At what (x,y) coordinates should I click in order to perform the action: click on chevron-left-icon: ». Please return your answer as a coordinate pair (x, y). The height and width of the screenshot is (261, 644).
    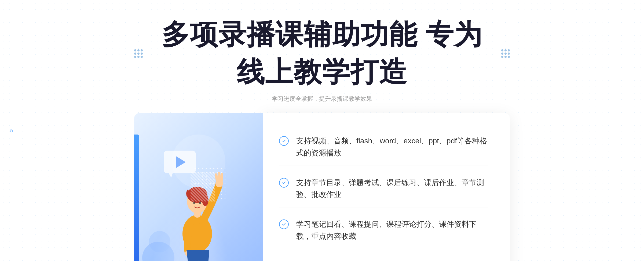
    Looking at the image, I should click on (12, 130).